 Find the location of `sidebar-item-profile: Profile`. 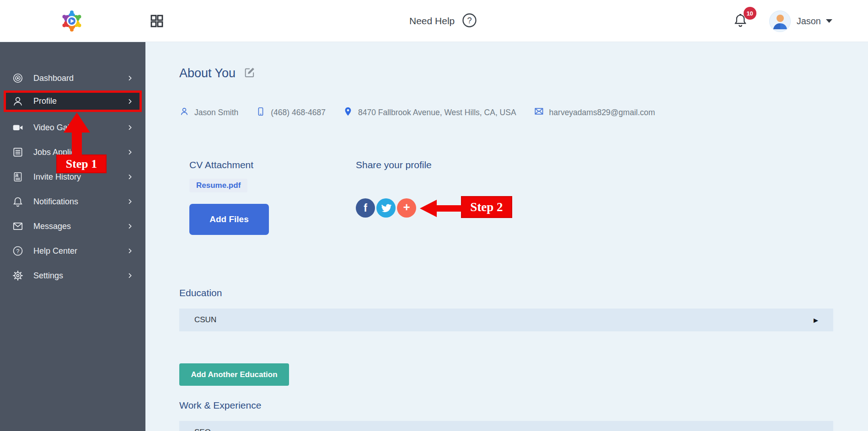

sidebar-item-profile: Profile is located at coordinates (73, 101).